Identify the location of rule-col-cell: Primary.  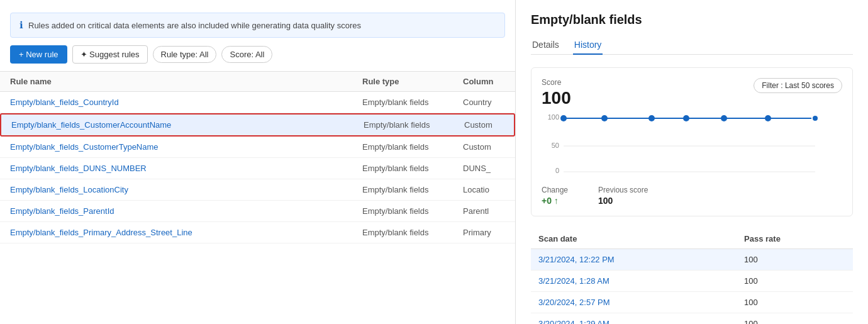
(484, 233).